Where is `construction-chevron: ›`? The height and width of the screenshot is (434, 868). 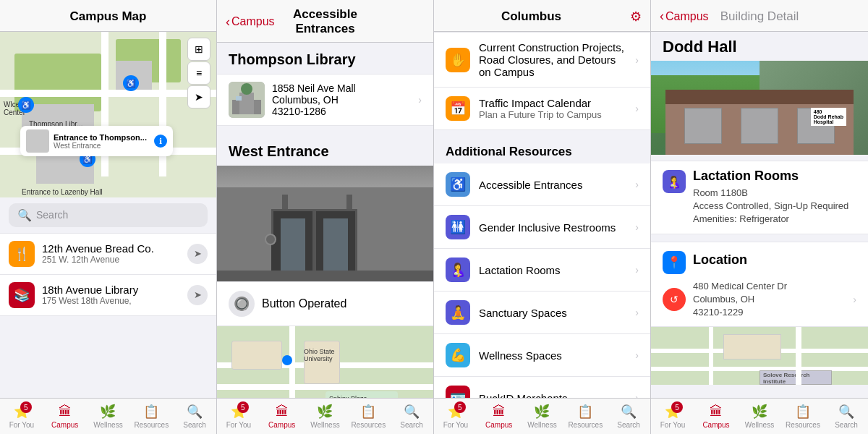 construction-chevron: › is located at coordinates (637, 60).